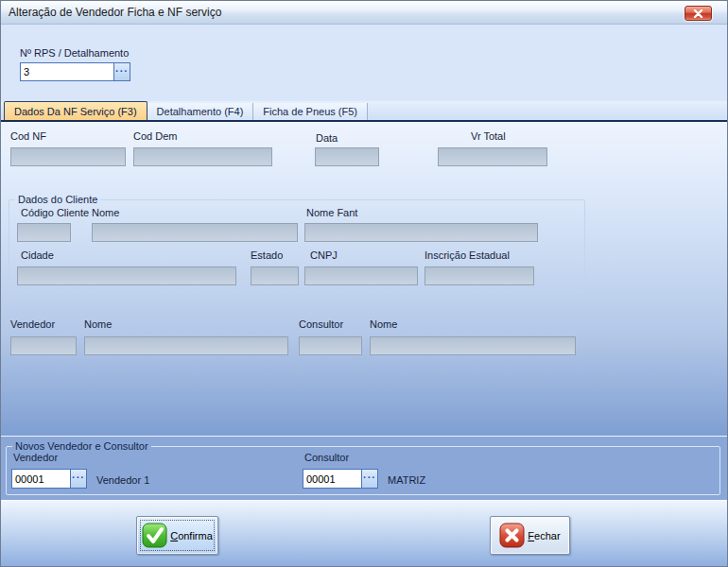  I want to click on cidade-field, so click(127, 276).